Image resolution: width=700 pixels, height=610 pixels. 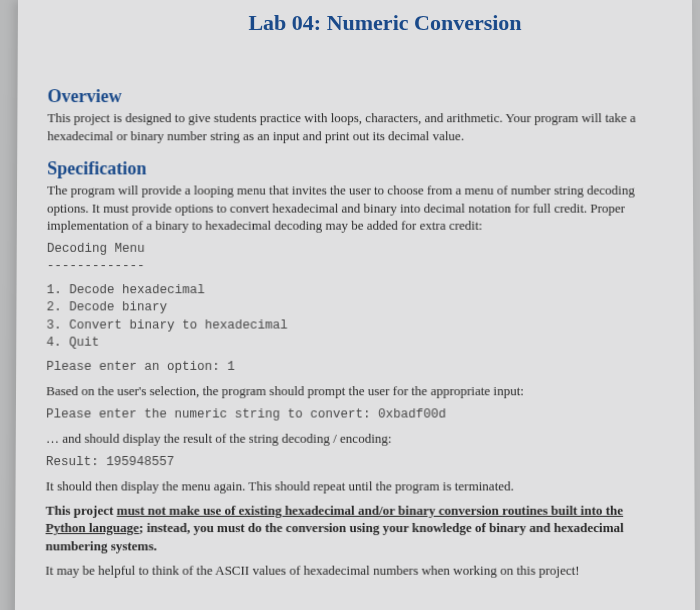 What do you see at coordinates (355, 439) in the screenshot?
I see `display-line: … and should display the result of the s…` at bounding box center [355, 439].